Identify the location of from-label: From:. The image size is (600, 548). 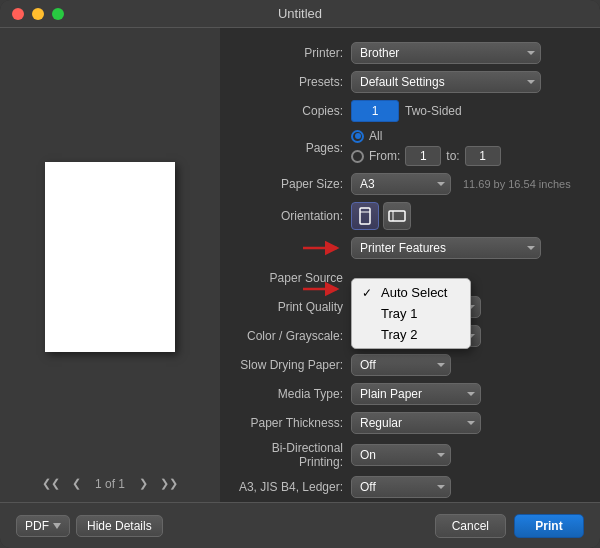
(384, 156).